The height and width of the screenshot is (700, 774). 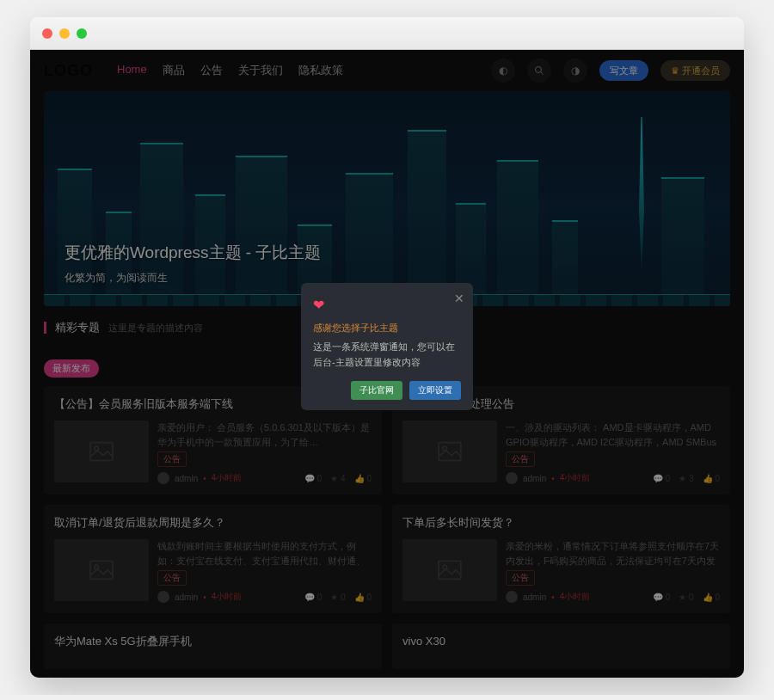 What do you see at coordinates (82, 34) in the screenshot?
I see `maximize-window-button` at bounding box center [82, 34].